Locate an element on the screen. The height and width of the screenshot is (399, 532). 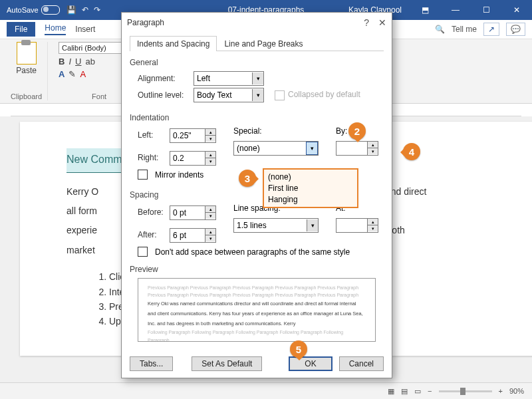
alignment-select: Left▾ is located at coordinates (229, 78).